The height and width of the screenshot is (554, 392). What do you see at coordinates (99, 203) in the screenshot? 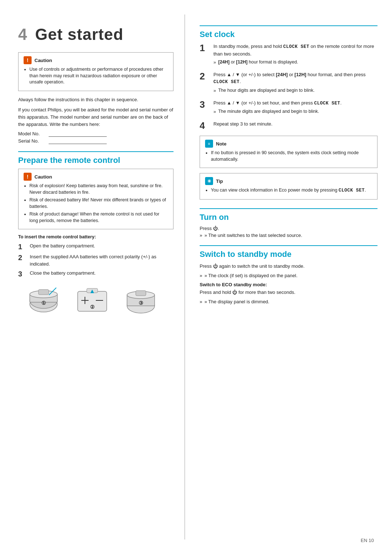
I see `prepare-caution-list: Risk of explosion! Keep batteries away f…` at bounding box center [99, 203].